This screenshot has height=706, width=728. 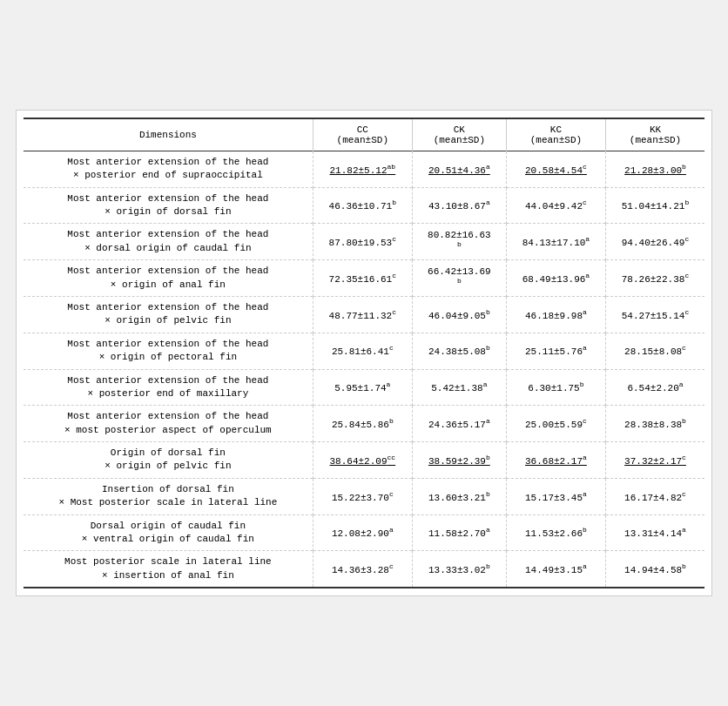 What do you see at coordinates (655, 569) in the screenshot?
I see `cell-kk: 14.94±4.58b` at bounding box center [655, 569].